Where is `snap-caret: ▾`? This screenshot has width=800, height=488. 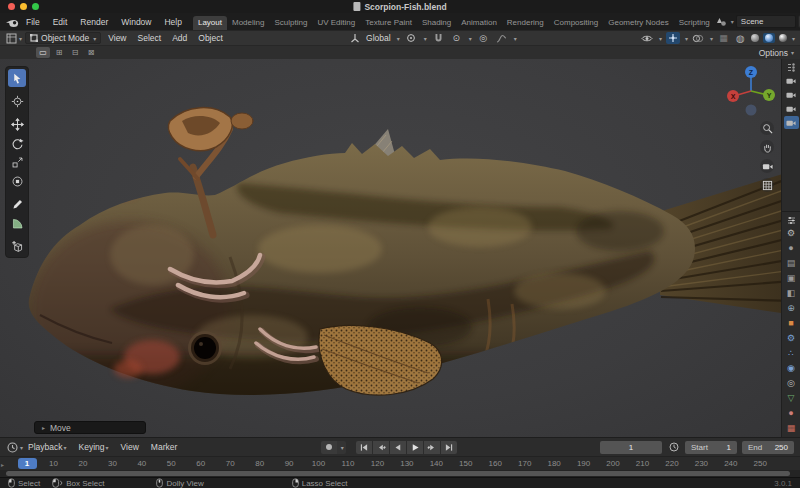
snap-caret: ▾ is located at coordinates (470, 38).